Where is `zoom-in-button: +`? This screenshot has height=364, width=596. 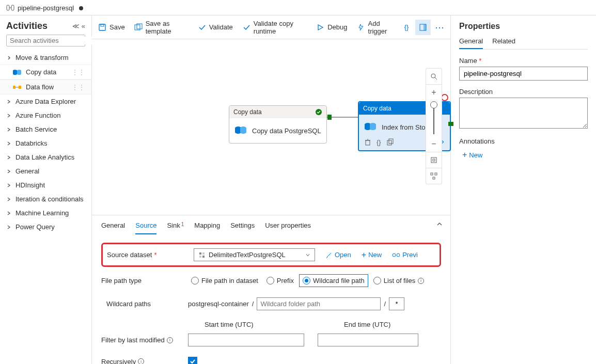
zoom-in-button: + is located at coordinates (434, 92).